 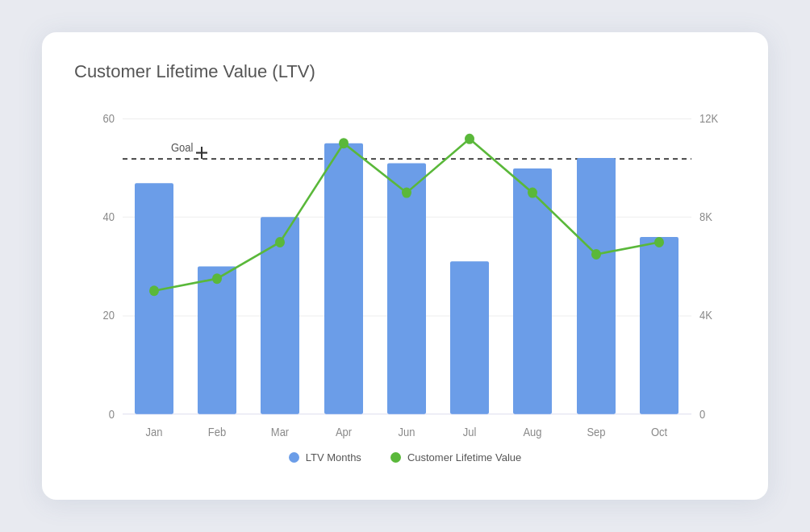 I want to click on svg-text: Jun, so click(x=407, y=432).